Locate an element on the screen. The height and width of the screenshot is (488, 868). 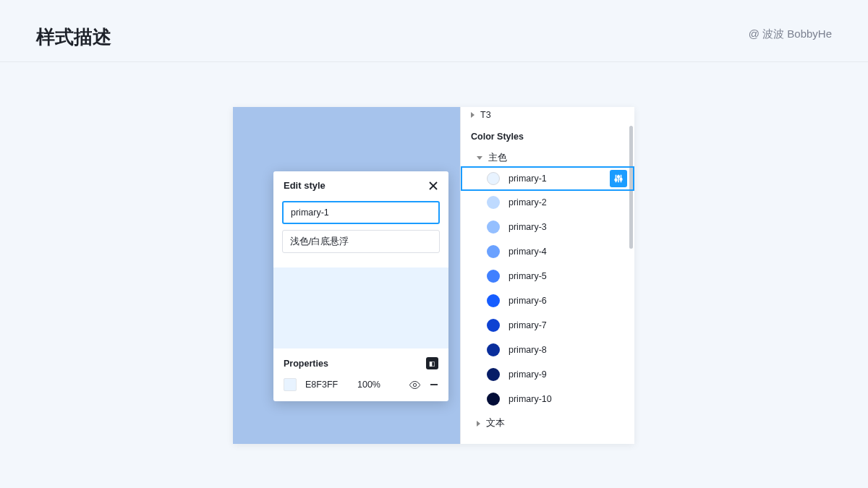
color-style-item: primary-6 is located at coordinates (548, 301).